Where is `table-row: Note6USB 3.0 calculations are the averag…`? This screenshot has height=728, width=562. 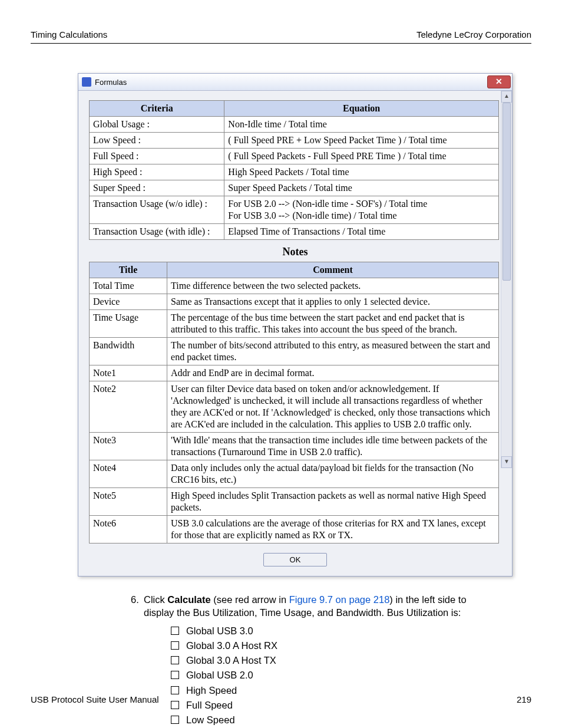 table-row: Note6USB 3.0 calculations are the averag… is located at coordinates (295, 529).